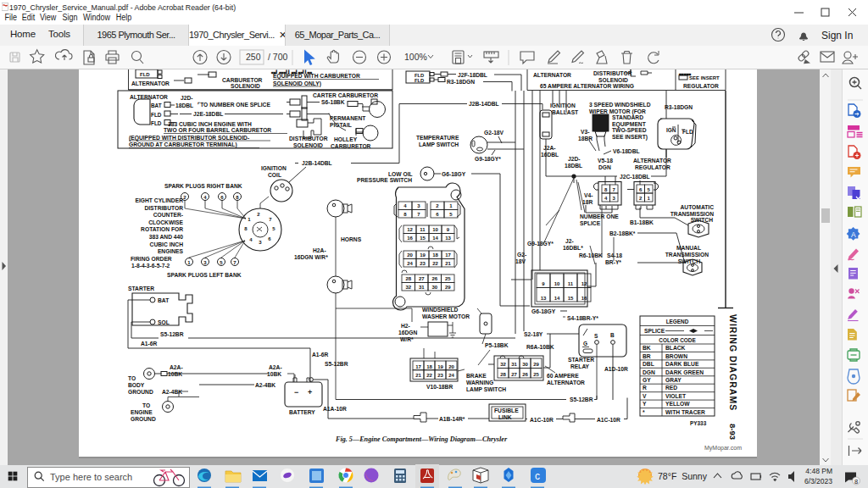 The height and width of the screenshot is (488, 868). Describe the element at coordinates (141, 391) in the screenshot. I see `svg-text: GROUND` at that location.